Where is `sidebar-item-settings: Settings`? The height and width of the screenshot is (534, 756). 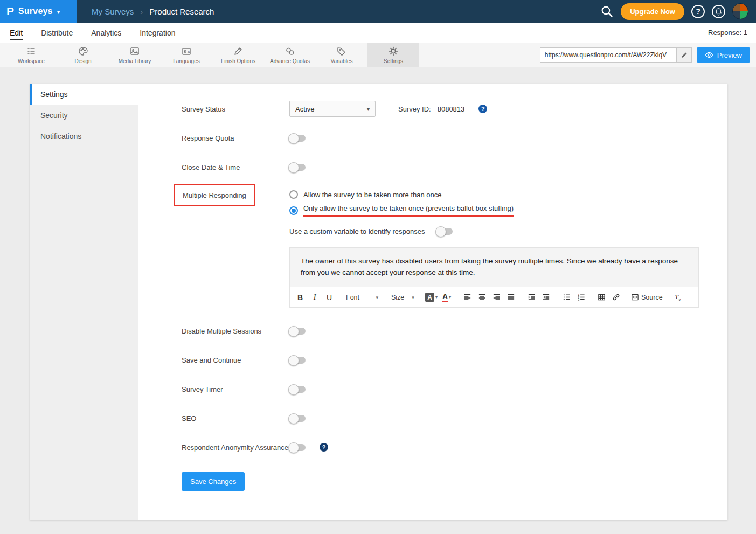 sidebar-item-settings: Settings is located at coordinates (84, 94).